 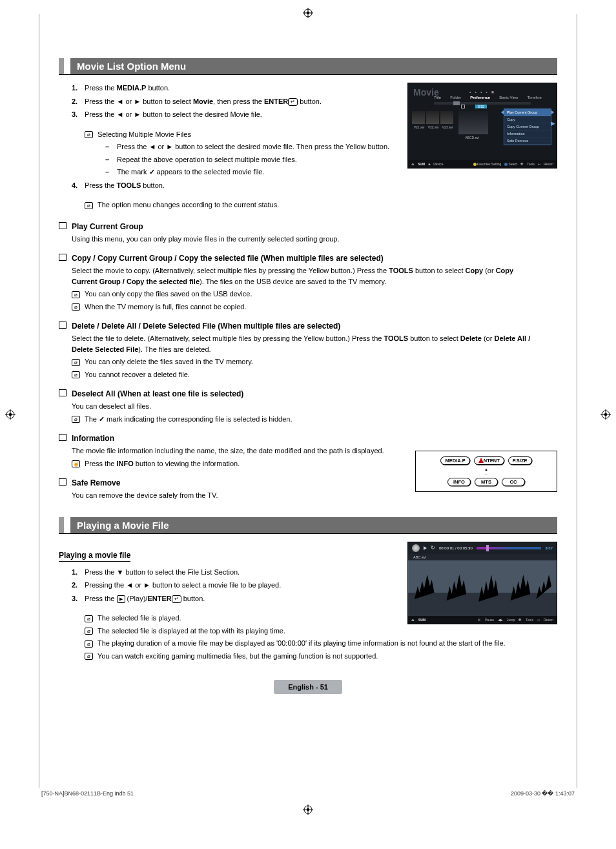 What do you see at coordinates (227, 258) in the screenshot?
I see `subheading-text: Copy / Copy Current Group / Copy the sel…` at bounding box center [227, 258].